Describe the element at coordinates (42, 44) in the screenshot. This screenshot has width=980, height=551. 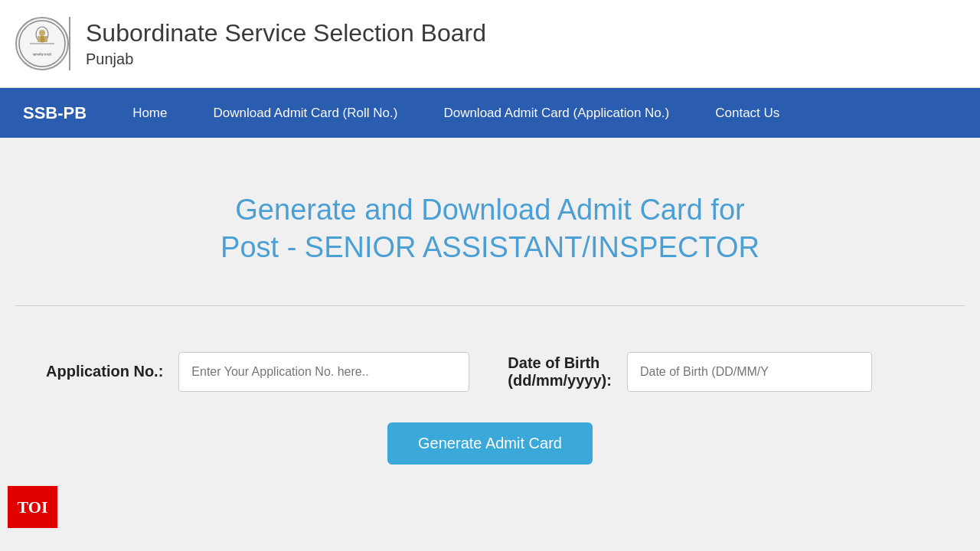
I see `logo: सत्यमेव जयते` at that location.